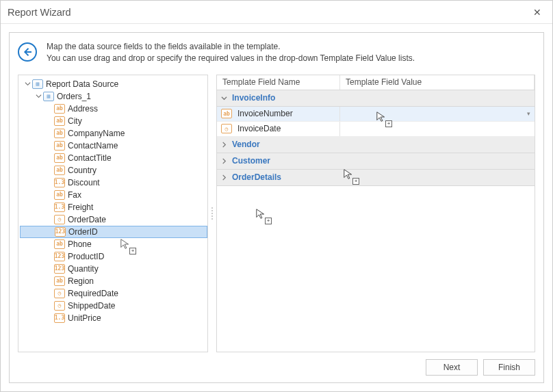 The height and width of the screenshot is (392, 553). What do you see at coordinates (509, 367) in the screenshot?
I see `finish-button: Finish` at bounding box center [509, 367].